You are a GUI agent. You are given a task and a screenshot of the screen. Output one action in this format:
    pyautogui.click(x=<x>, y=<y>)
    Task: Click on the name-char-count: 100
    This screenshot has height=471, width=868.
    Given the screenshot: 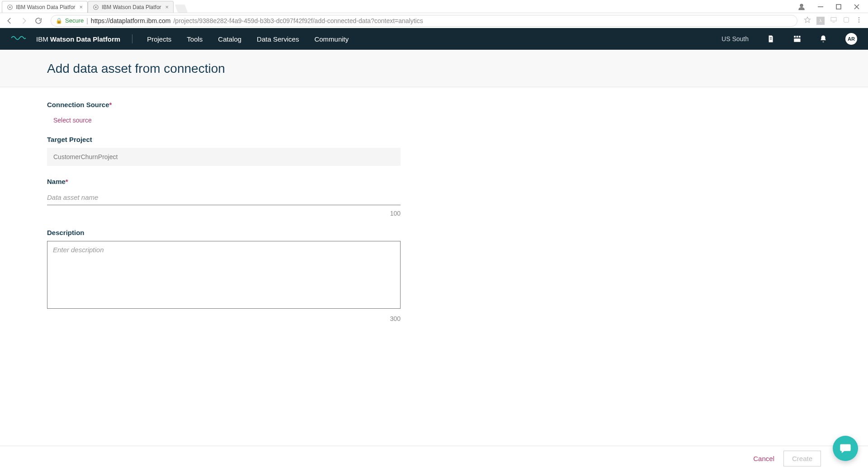 What is the action you would take?
    pyautogui.click(x=224, y=213)
    